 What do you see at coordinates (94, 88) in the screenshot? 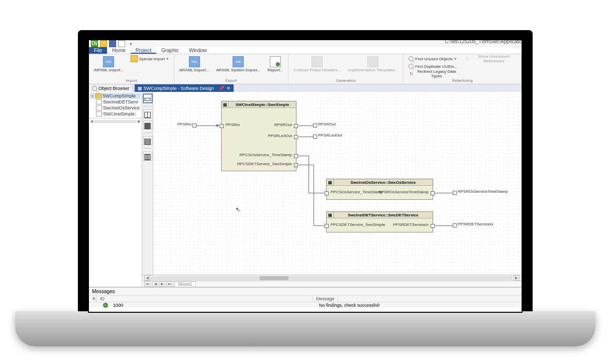
I see `browser-icon` at bounding box center [94, 88].